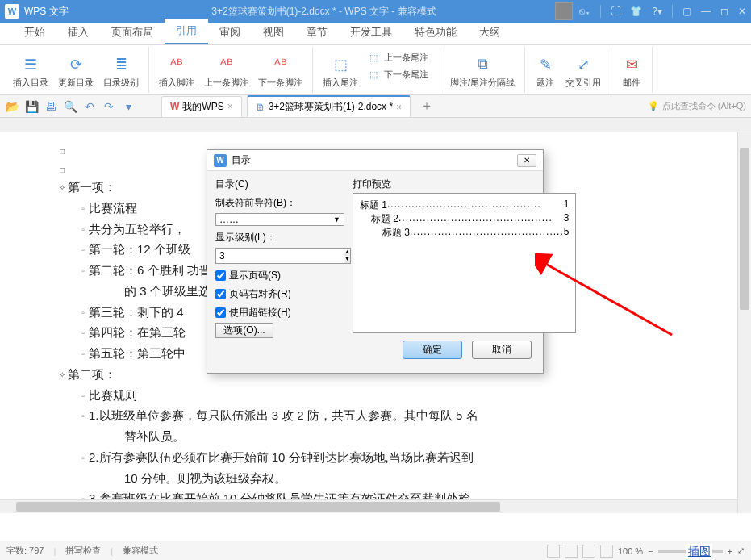  Describe the element at coordinates (261, 107) in the screenshot. I see `doc-icon: 🗎` at that location.